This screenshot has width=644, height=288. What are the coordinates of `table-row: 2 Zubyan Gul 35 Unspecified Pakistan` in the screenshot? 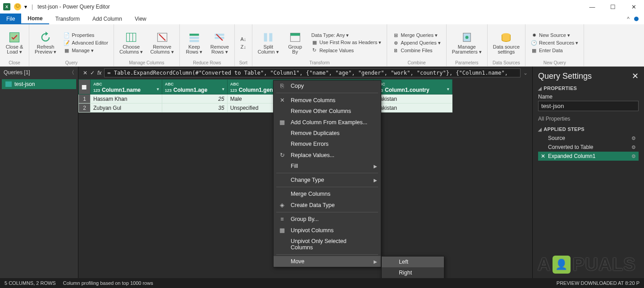 It's located at (266, 108).